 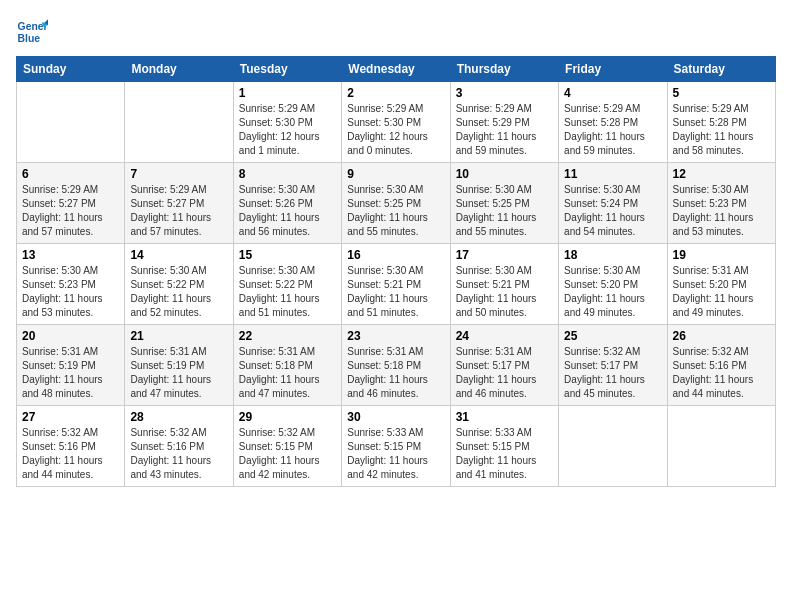 I want to click on day-number: 18, so click(x=612, y=255).